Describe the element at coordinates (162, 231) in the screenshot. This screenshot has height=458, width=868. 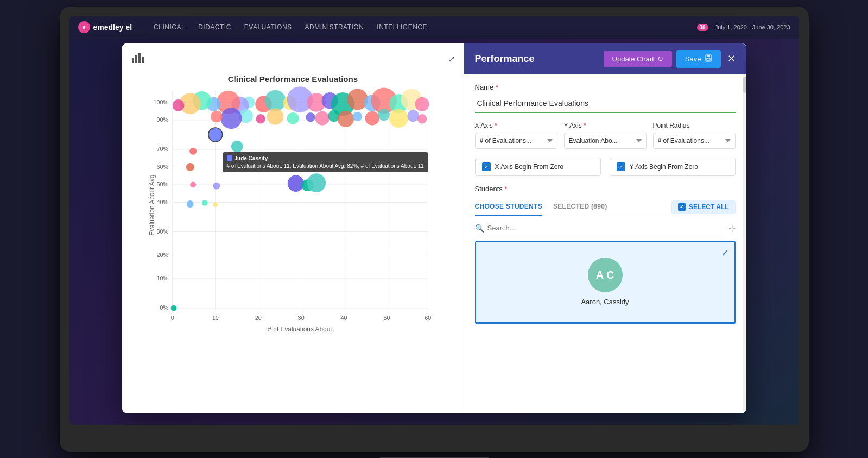
I see `svg-text: 30%` at that location.